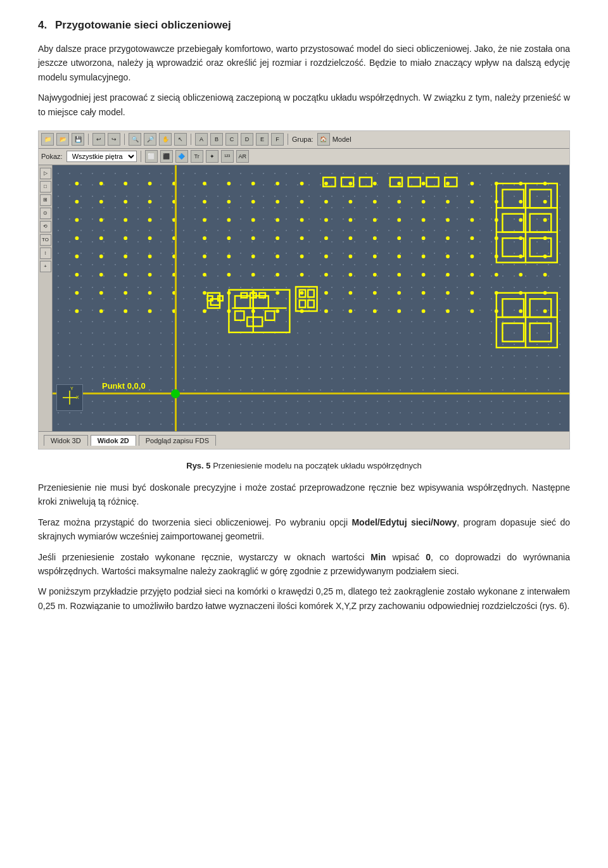  I want to click on toolbar-btn-select: ↖, so click(180, 139).